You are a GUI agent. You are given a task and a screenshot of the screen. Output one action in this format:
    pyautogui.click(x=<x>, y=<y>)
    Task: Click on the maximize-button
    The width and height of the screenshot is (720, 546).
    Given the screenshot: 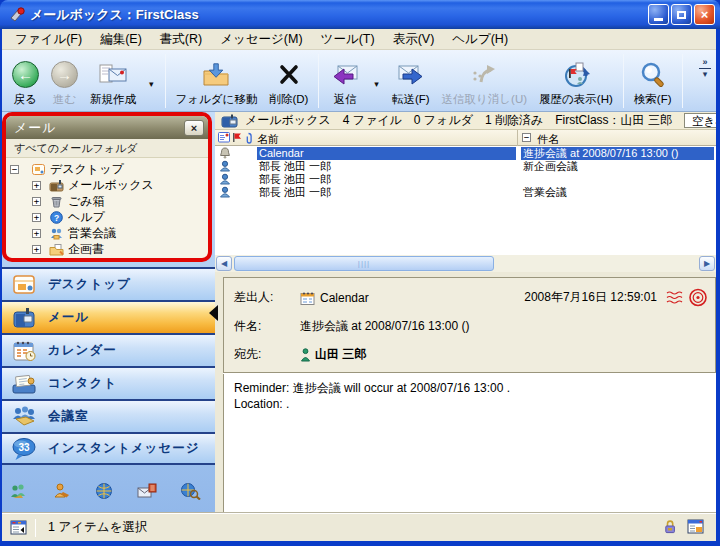 What is the action you would take?
    pyautogui.click(x=682, y=14)
    